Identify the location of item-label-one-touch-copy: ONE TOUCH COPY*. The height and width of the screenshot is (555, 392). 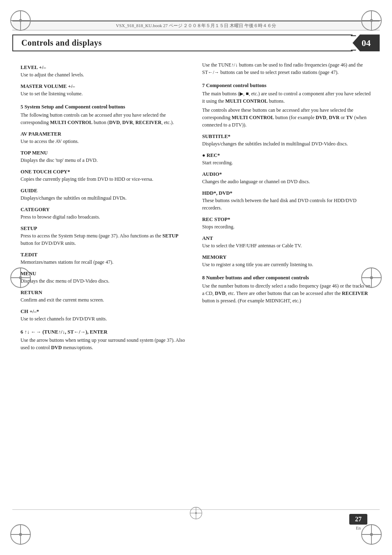
(105, 172).